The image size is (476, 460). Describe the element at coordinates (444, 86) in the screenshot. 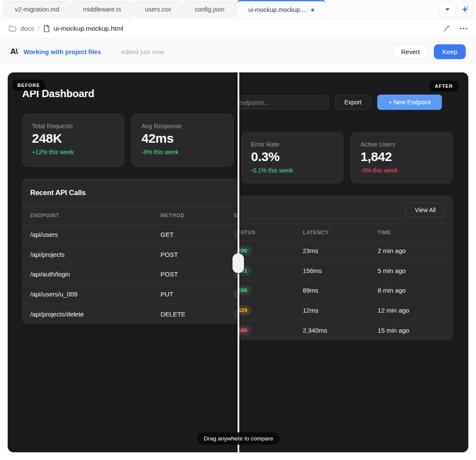

I see `after-badge: AFTER` at that location.